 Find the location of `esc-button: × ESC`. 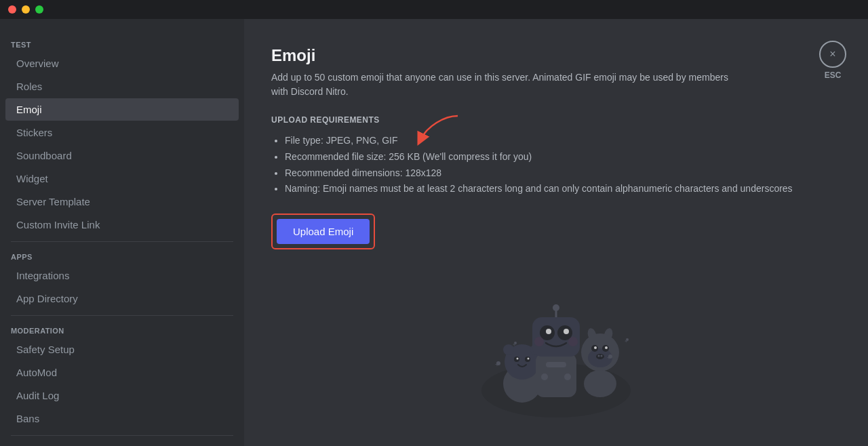

esc-button: × ESC is located at coordinates (833, 60).